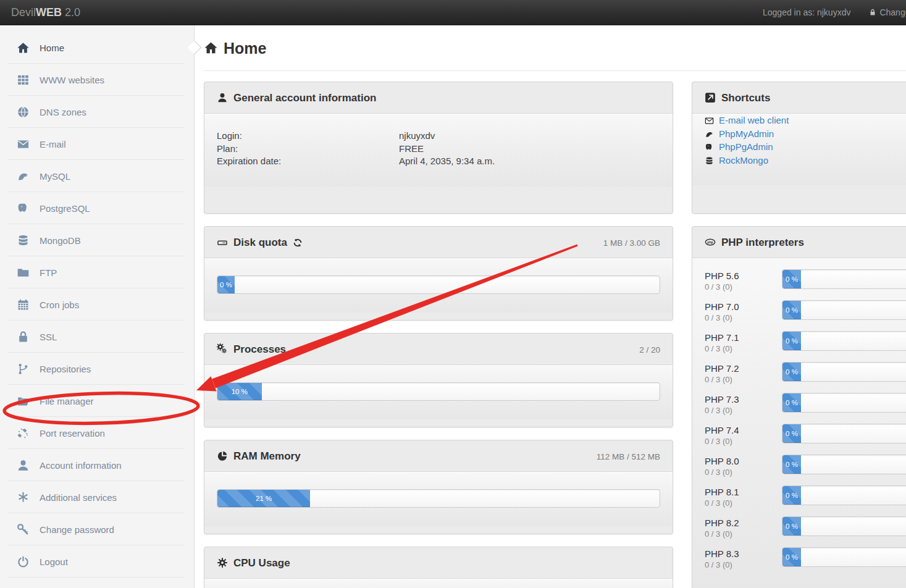 The width and height of the screenshot is (906, 588). Describe the element at coordinates (805, 120) in the screenshot. I see `shortcut-link-e-mail-web-client: E-mail web client` at that location.